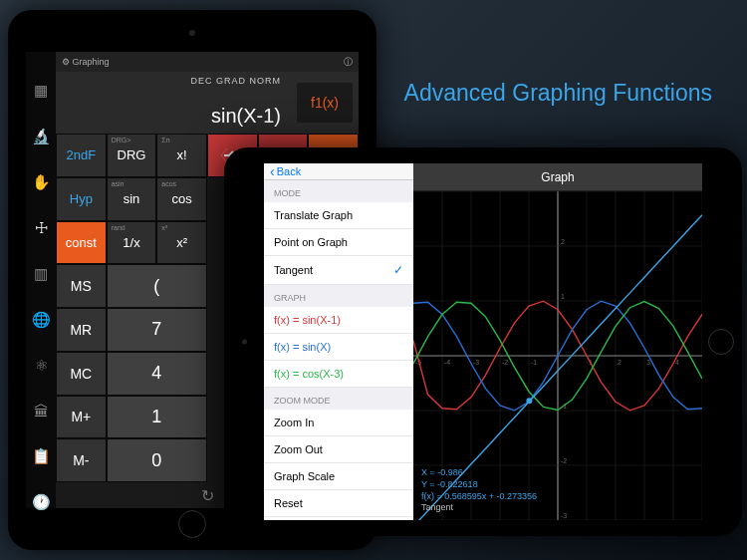 The width and height of the screenshot is (747, 560). Describe the element at coordinates (339, 171) in the screenshot. I see `menu-navbar: ‹ Back` at that location.